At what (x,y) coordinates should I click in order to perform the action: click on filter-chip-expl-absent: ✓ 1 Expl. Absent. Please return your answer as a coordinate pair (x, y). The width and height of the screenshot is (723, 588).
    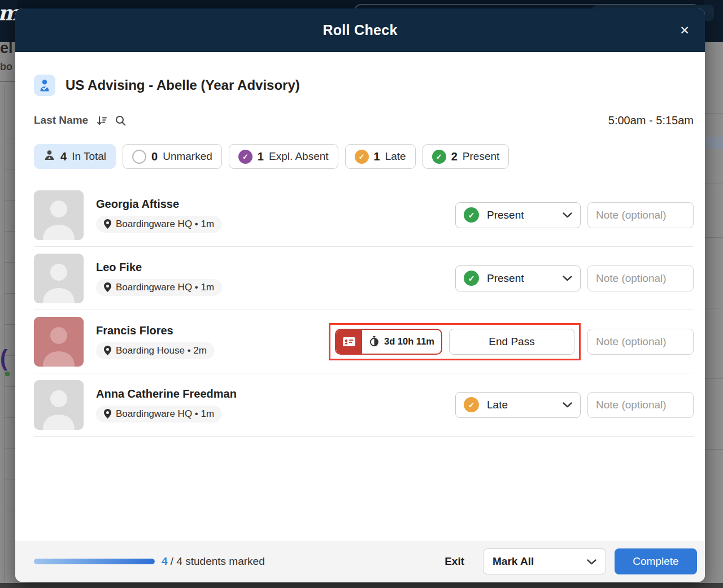
    Looking at the image, I should click on (284, 156).